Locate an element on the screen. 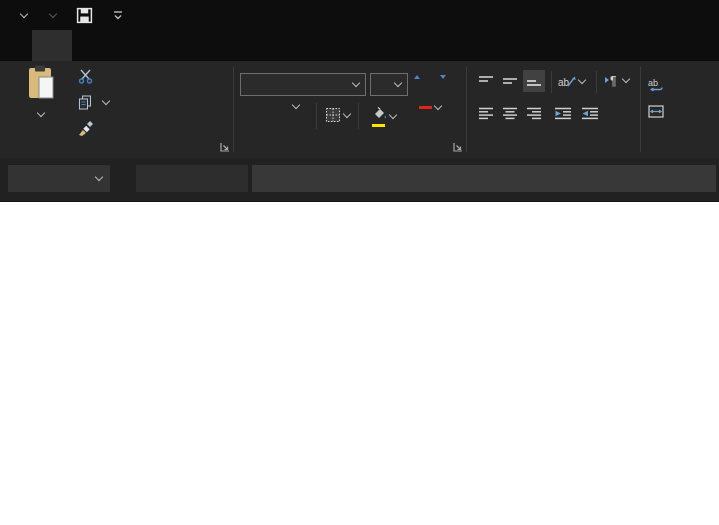  align-left-button is located at coordinates (486, 113).